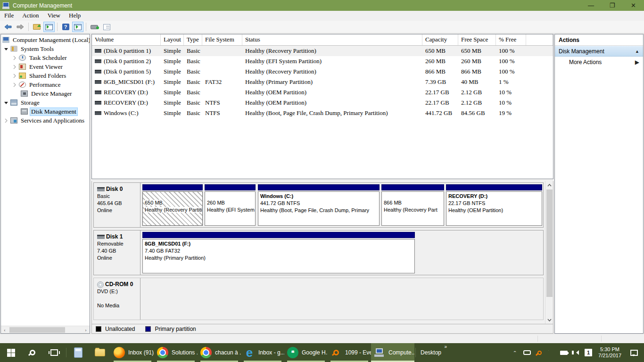 The image size is (644, 362). Describe the element at coordinates (23, 58) in the screenshot. I see `clock-icon` at that location.